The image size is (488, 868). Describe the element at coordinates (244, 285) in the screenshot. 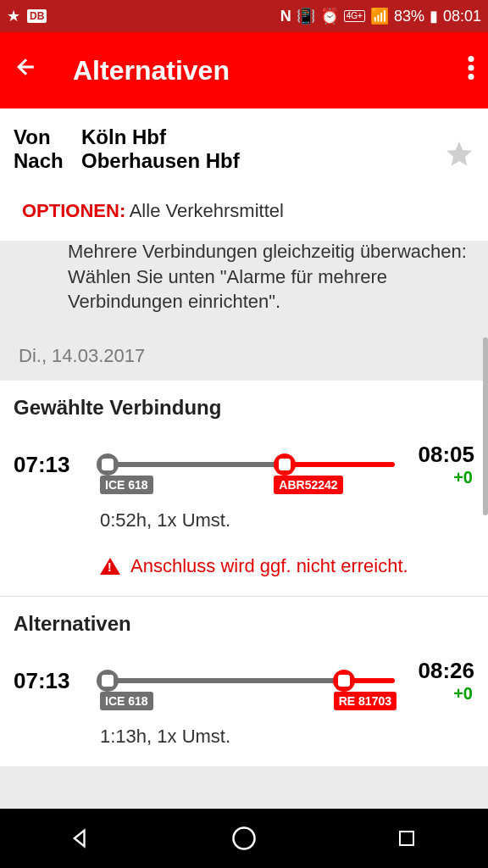

I see `info-hint: Mehrere Verbindungen gleichzeitig überwa…` at that location.